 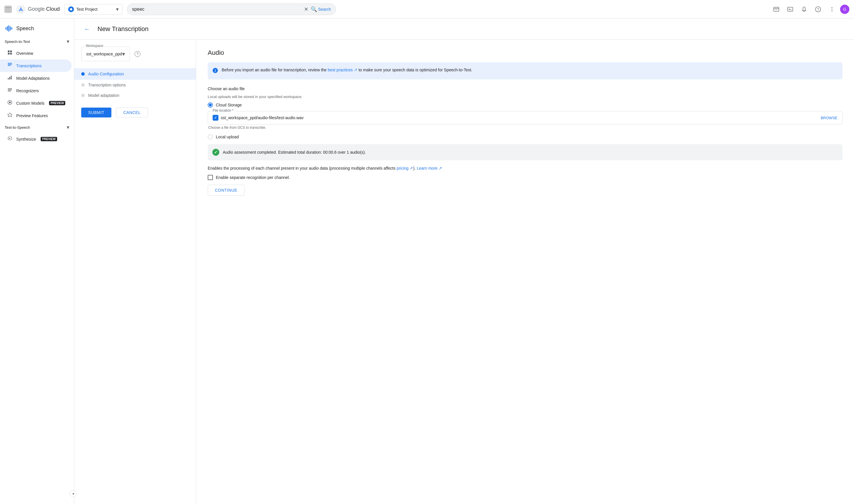 What do you see at coordinates (525, 71) in the screenshot?
I see `info-box: i Before you import an audio file for tr…` at bounding box center [525, 71].